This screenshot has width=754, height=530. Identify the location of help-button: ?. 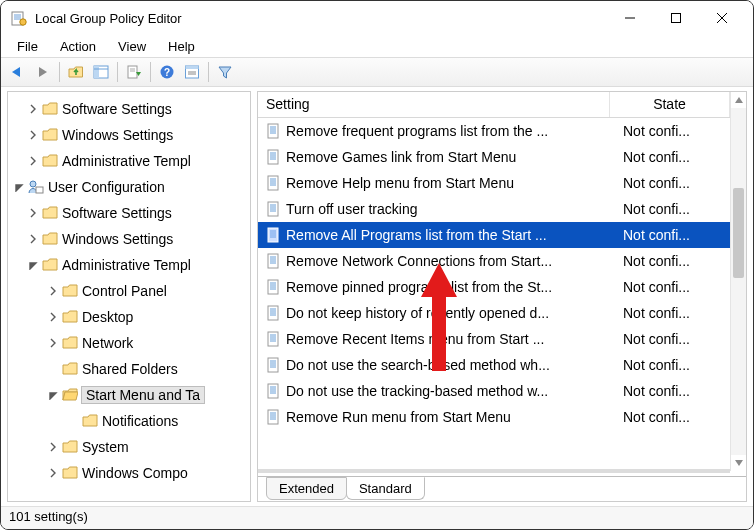
(167, 72).